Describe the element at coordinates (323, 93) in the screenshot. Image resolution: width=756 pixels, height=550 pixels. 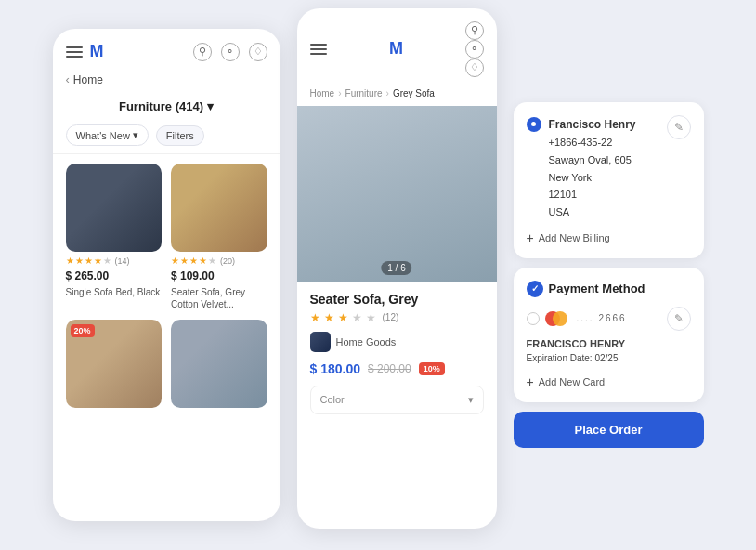
I see `breadcrumb-home: Home` at that location.